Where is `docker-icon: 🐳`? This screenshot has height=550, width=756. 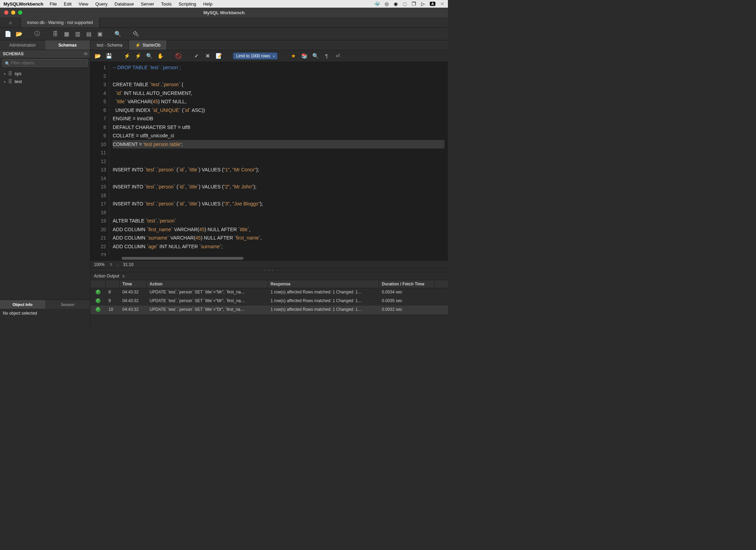 docker-icon: 🐳 is located at coordinates (377, 4).